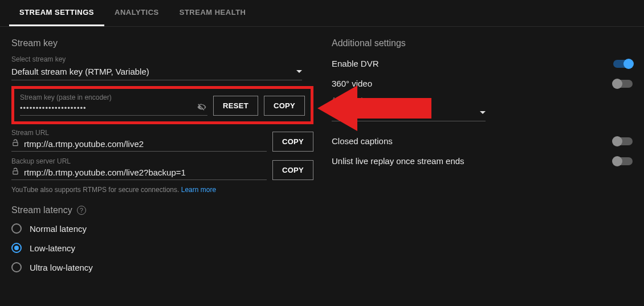  I want to click on tab-stream-health: STREAM HEALTH, so click(213, 13).